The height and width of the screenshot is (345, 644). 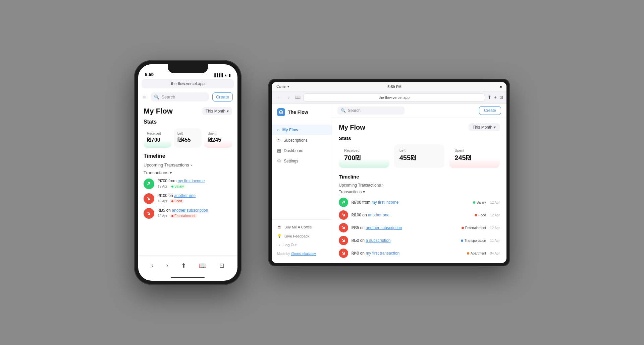 I want to click on chevron-down-icon-tablet: ▾, so click(x=495, y=127).